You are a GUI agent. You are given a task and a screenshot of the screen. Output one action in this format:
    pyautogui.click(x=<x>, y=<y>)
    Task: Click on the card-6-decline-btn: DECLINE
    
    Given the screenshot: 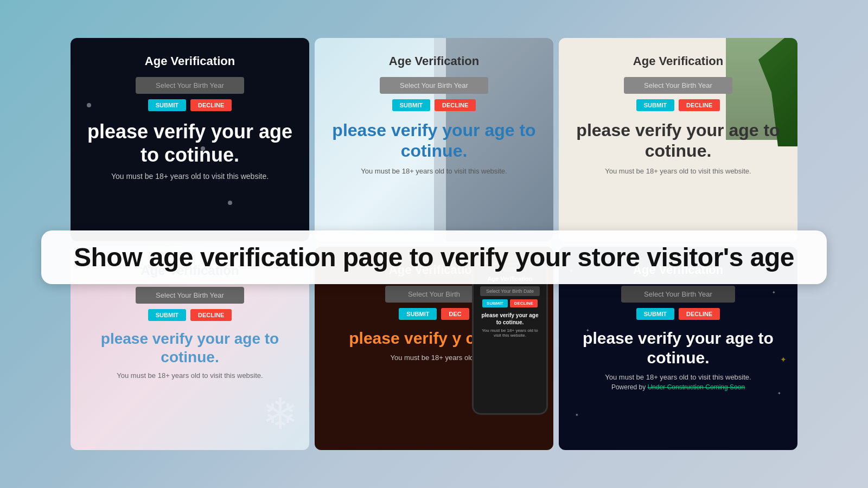 What is the action you would take?
    pyautogui.click(x=699, y=314)
    